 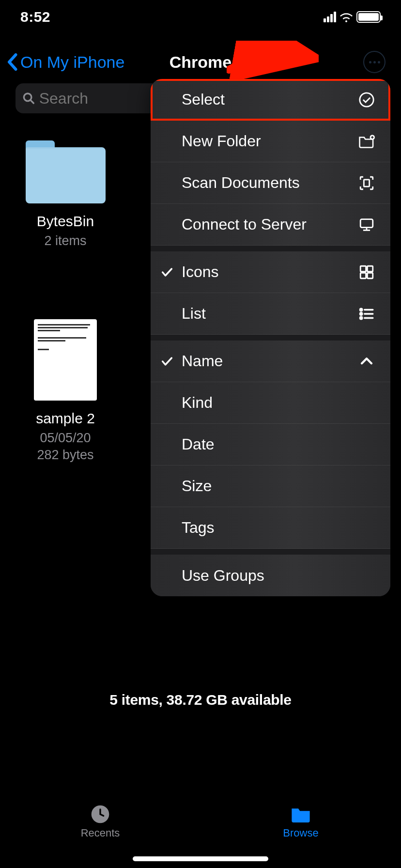 What do you see at coordinates (367, 225) in the screenshot?
I see `server-icon` at bounding box center [367, 225].